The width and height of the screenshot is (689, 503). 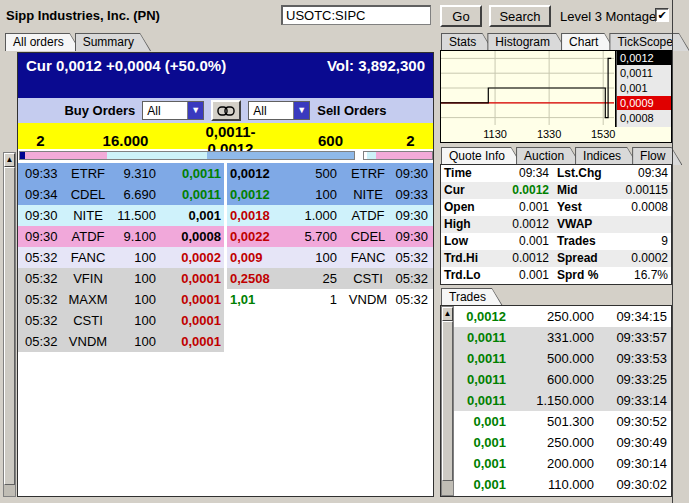 I want to click on quote-label: Time, so click(x=464, y=174).